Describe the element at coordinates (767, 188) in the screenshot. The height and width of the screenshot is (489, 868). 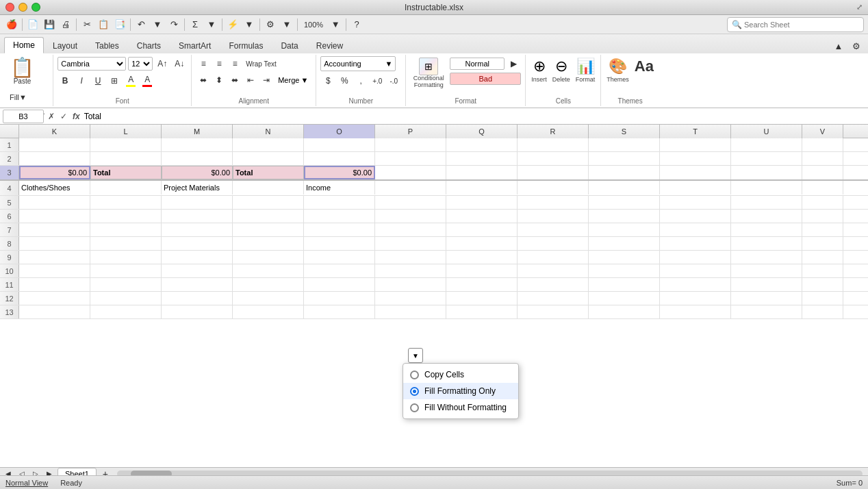
I see `cell-u4` at that location.